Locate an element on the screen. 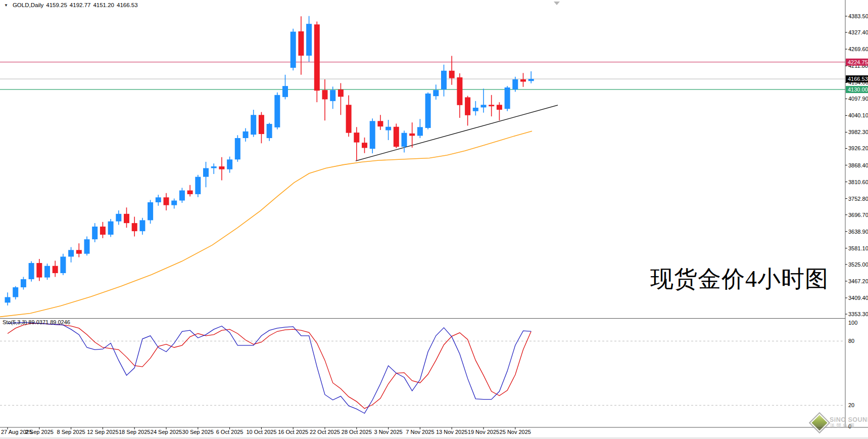  watermark-title: SiNO SOUND is located at coordinates (849, 420).